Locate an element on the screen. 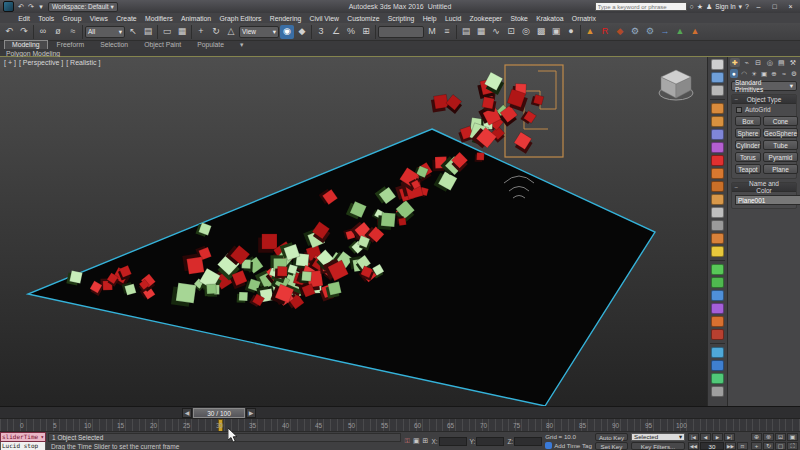 The height and width of the screenshot is (450, 800). x-field is located at coordinates (453, 442).